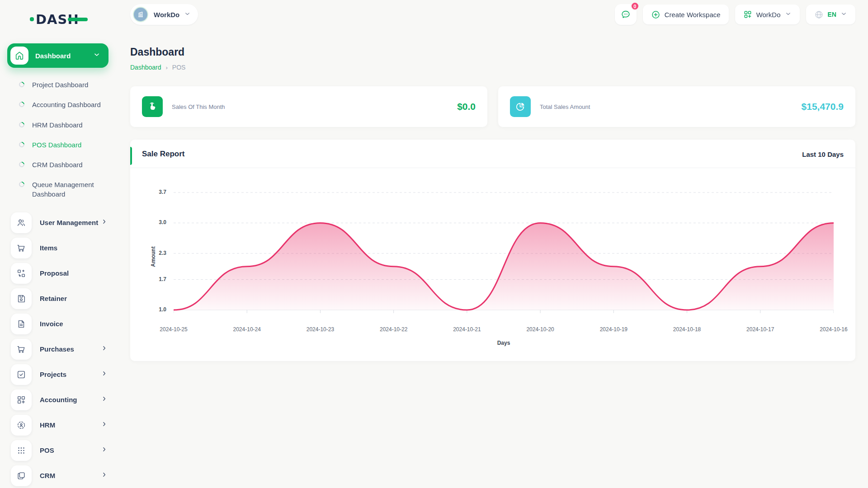  What do you see at coordinates (493, 154) in the screenshot?
I see `chart-header: Sale Report Last 10 Days` at bounding box center [493, 154].